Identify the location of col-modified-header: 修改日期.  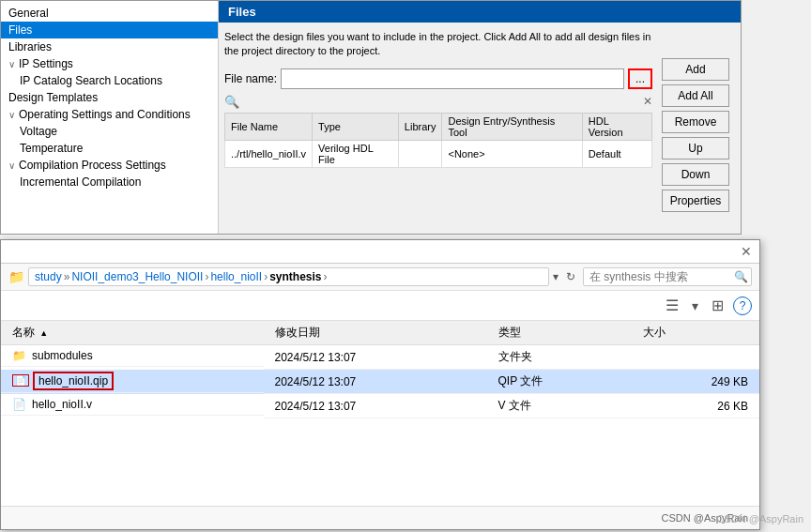
(375, 333).